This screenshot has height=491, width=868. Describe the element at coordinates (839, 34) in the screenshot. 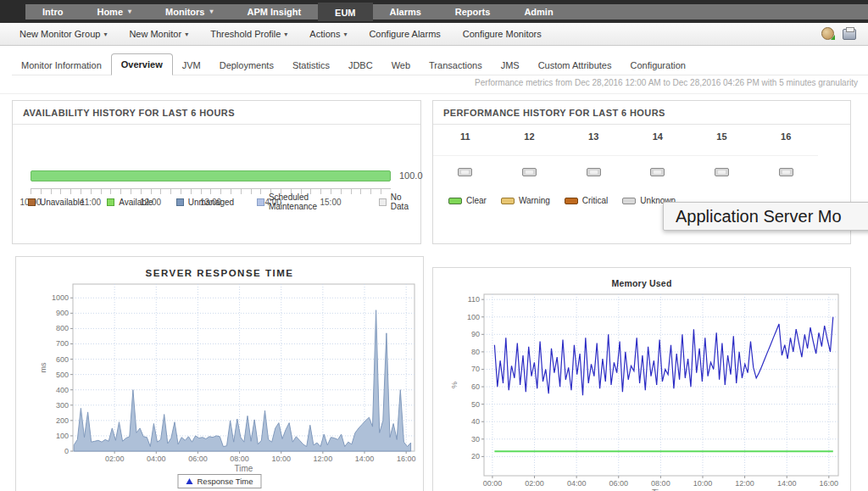

I see `toolbar-icons` at that location.